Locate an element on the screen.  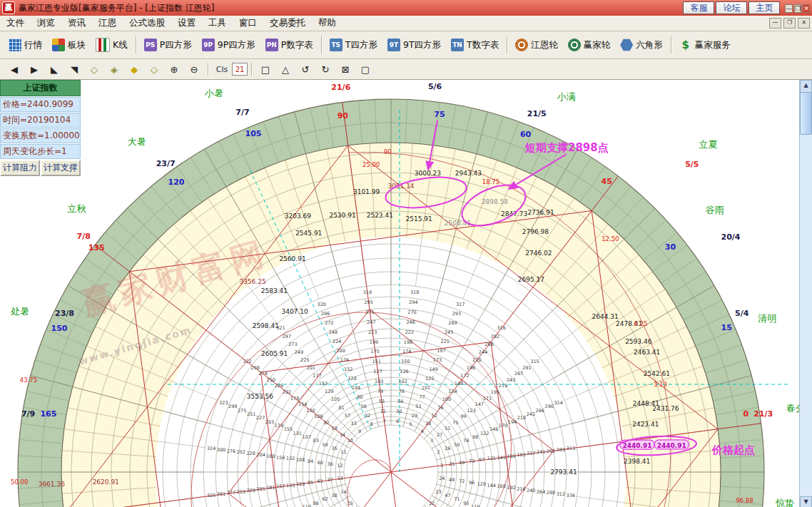
menu-item-3: 资讯 is located at coordinates (77, 23).